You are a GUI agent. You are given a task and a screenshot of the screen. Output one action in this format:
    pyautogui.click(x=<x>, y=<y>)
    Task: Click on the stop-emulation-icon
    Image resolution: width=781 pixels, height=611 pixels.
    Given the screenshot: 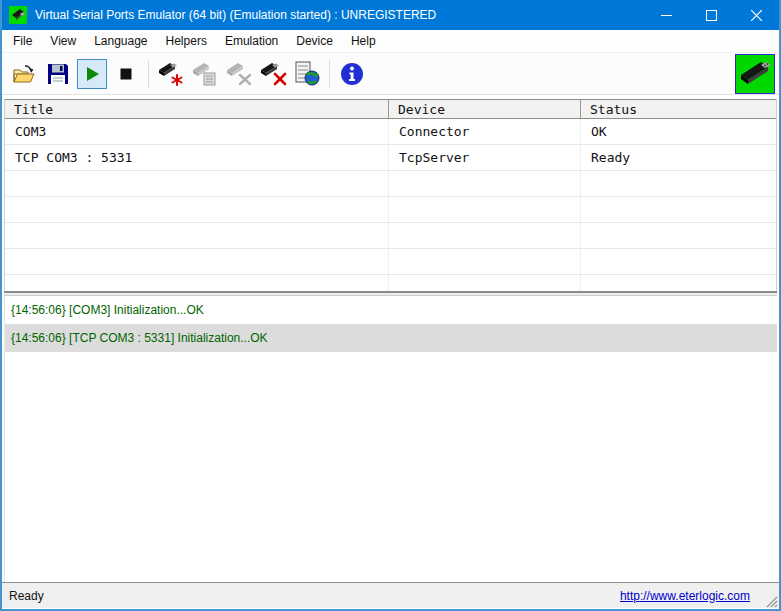 What is the action you would take?
    pyautogui.click(x=126, y=74)
    